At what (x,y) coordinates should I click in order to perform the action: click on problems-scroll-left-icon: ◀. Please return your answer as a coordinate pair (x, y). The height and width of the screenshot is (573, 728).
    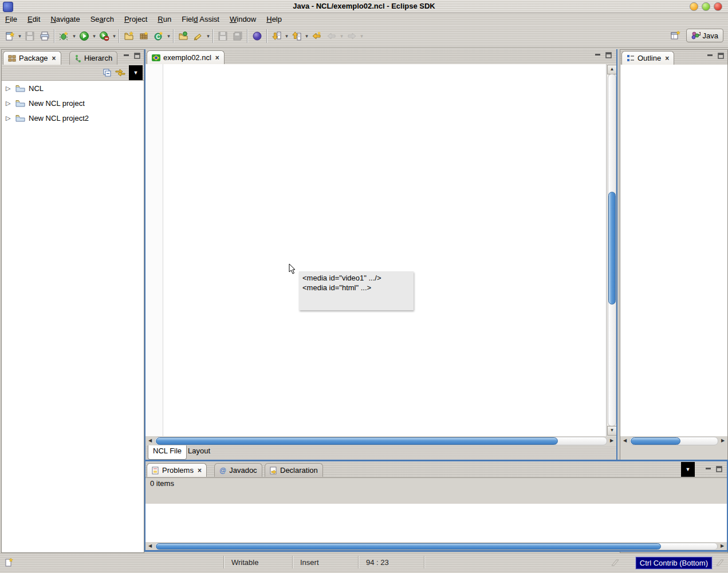
    Looking at the image, I should click on (150, 546).